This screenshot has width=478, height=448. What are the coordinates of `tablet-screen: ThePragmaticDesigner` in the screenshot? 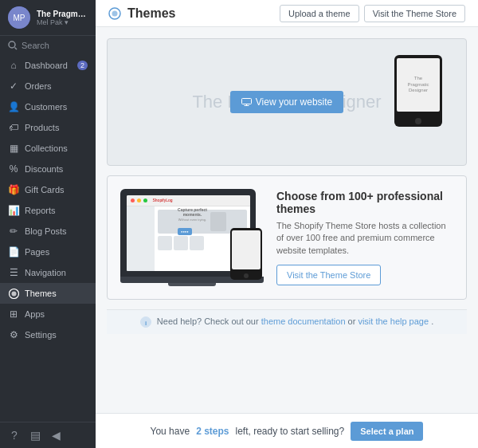 It's located at (418, 84).